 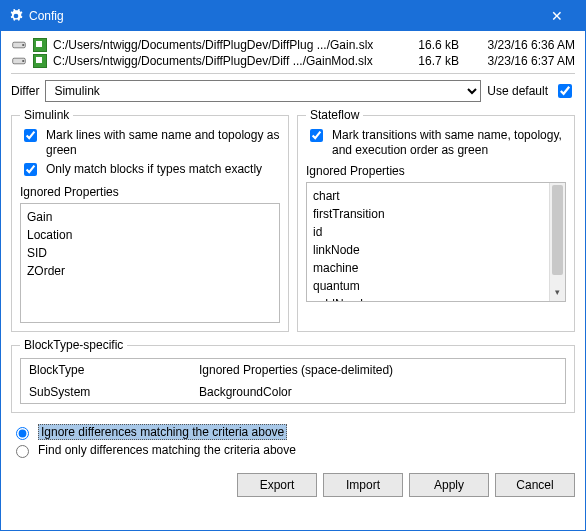 I want to click on stateflow-mark-transitions-label: Mark transitions with same name, topolog…, so click(x=449, y=143).